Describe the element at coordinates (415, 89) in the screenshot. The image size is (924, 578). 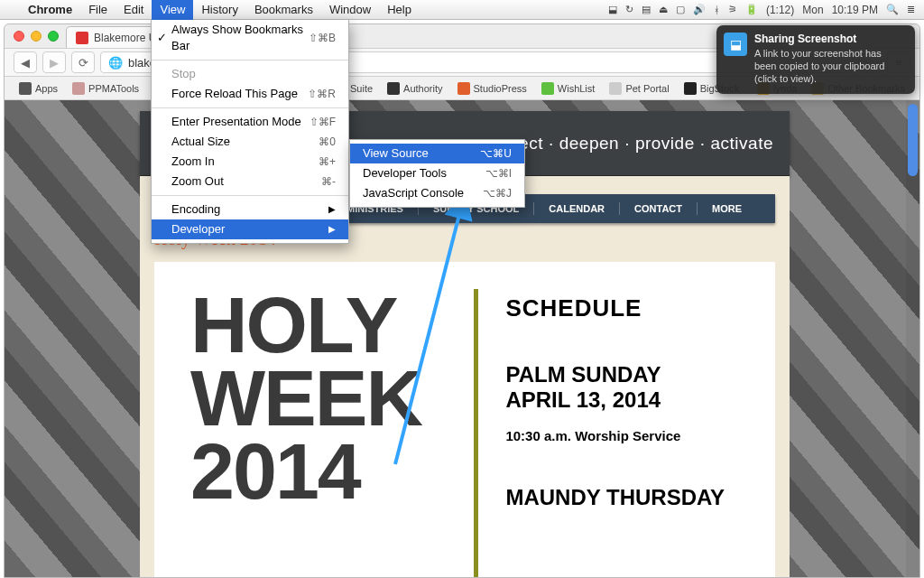
I see `bookmark-authority: Authority` at that location.